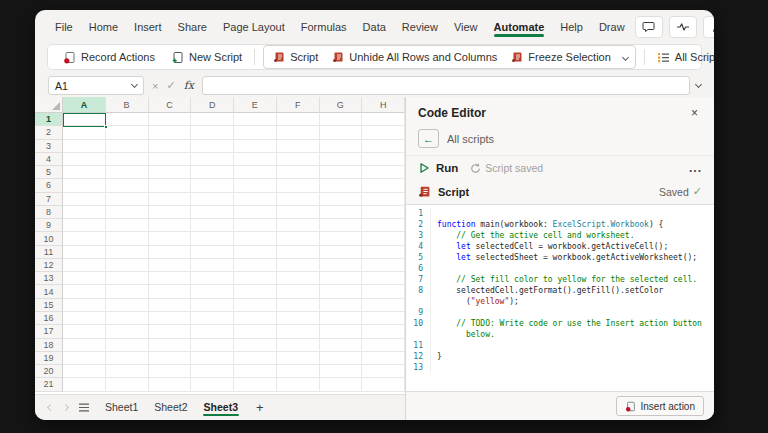 This screenshot has height=433, width=768. I want to click on cell-f5, so click(298, 172).